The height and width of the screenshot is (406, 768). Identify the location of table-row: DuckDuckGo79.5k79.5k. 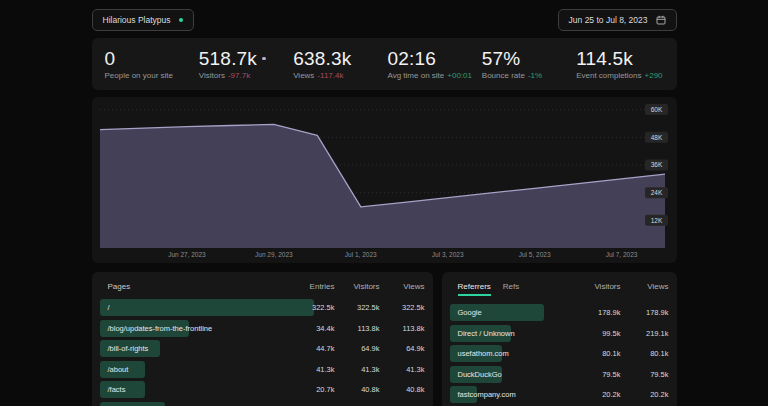
(560, 374).